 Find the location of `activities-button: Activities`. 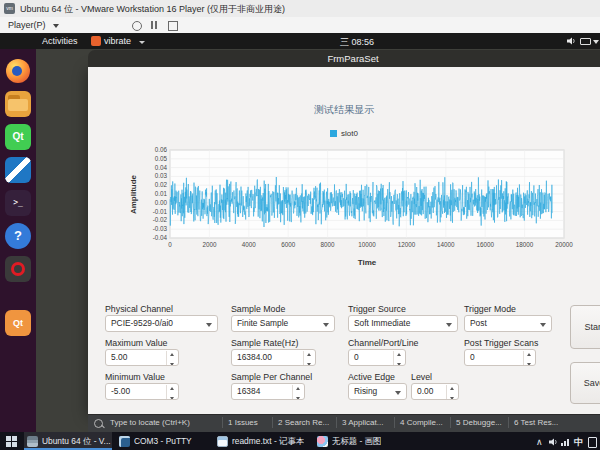

activities-button: Activities is located at coordinates (60, 41).